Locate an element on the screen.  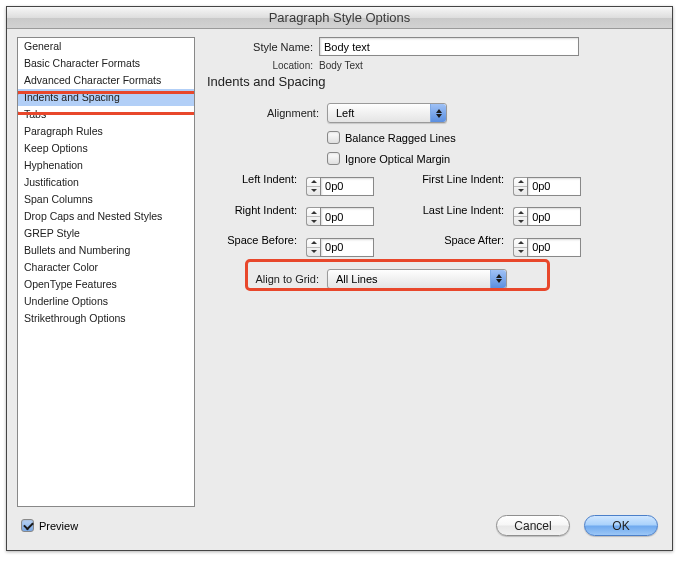
sidebar-item-tabs: Tabs is located at coordinates (106, 114).